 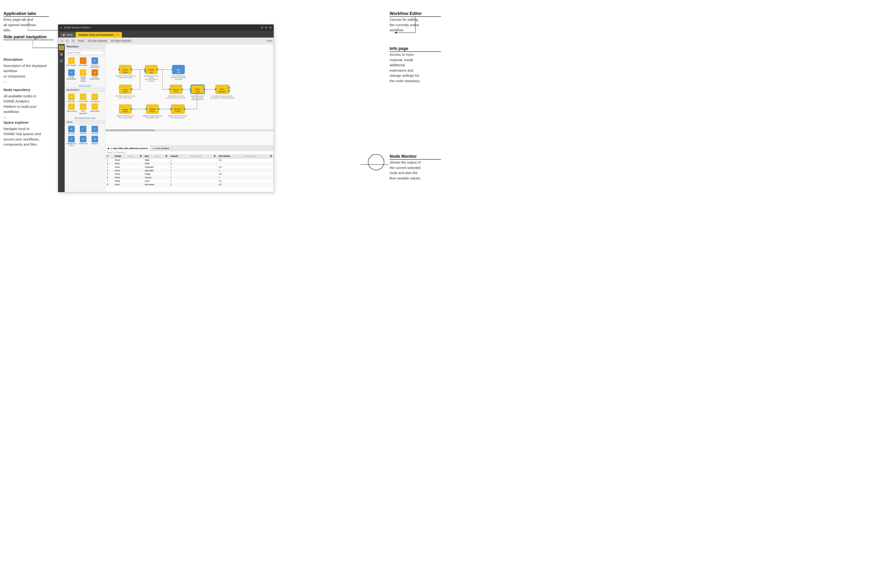 I want to click on wf-node-colfilter: Column Filter, so click(x=176, y=89).